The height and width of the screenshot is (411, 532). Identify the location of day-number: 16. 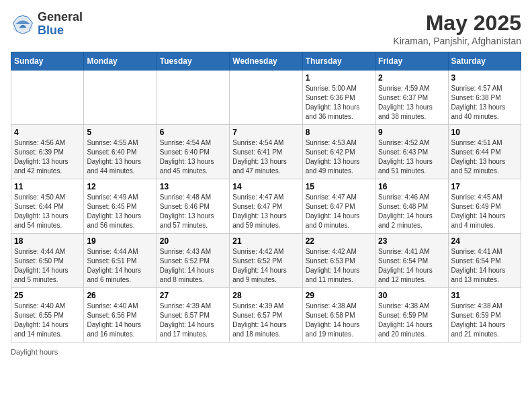
(411, 187).